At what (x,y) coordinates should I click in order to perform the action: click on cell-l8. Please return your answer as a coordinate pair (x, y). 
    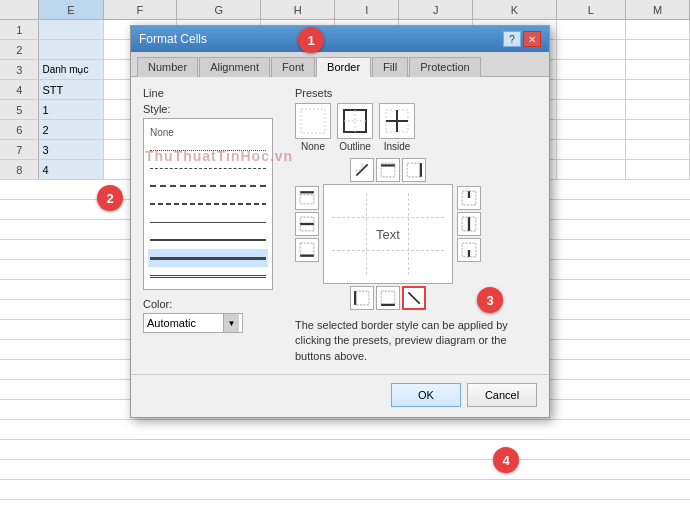
    Looking at the image, I should click on (592, 170).